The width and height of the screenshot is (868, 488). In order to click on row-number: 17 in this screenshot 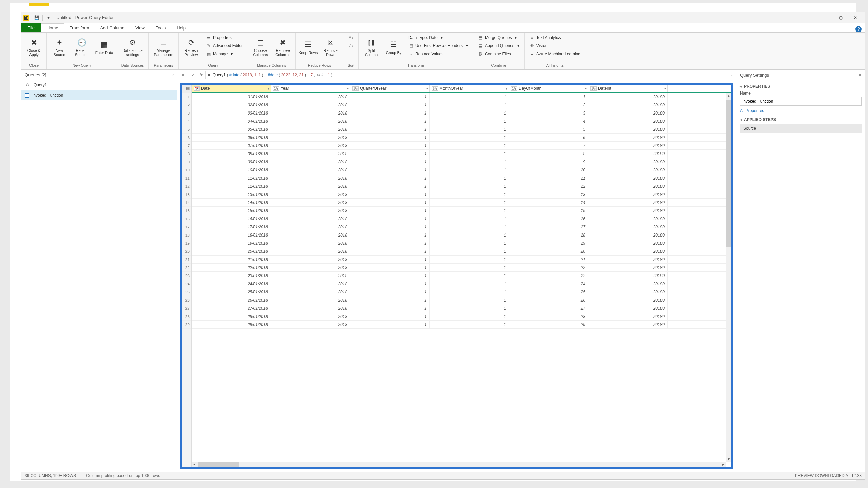, I will do `click(186, 227)`.